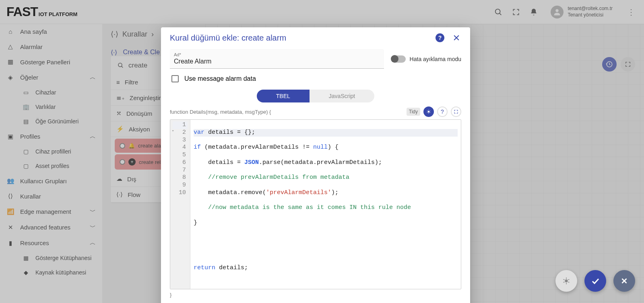 The height and width of the screenshot is (303, 644). Describe the element at coordinates (595, 281) in the screenshot. I see `fab-apply` at that location.